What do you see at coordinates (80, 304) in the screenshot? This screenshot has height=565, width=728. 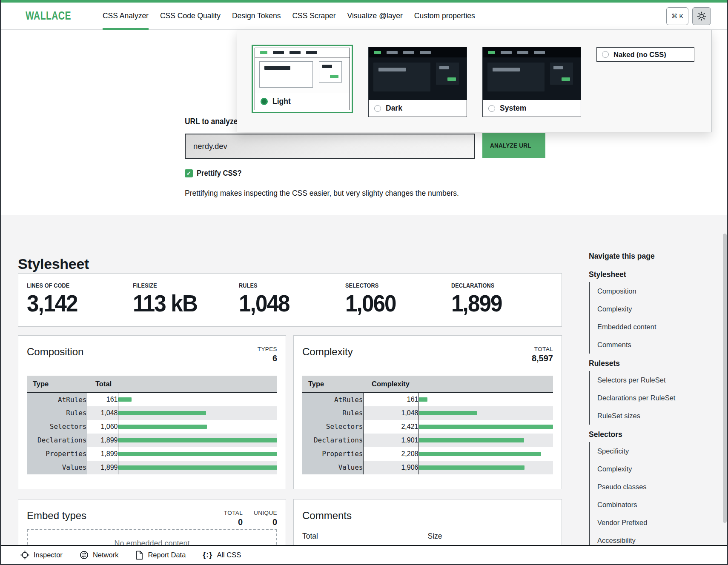 I see `stat-lines-of-code: LINES OF CODE 3,142` at bounding box center [80, 304].